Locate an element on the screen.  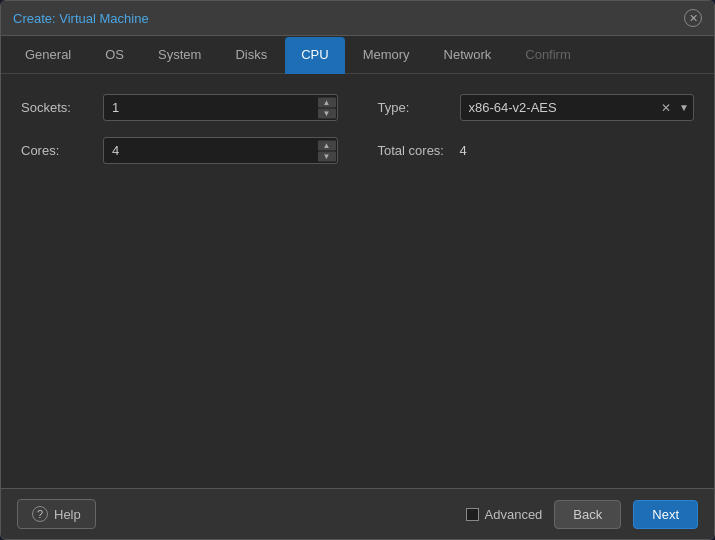
sockets-input is located at coordinates (220, 108).